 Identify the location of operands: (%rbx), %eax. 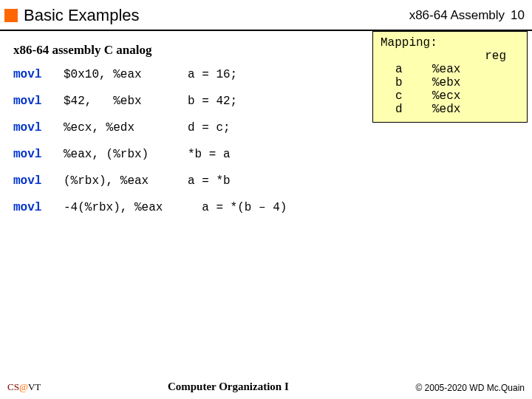
(126, 181).